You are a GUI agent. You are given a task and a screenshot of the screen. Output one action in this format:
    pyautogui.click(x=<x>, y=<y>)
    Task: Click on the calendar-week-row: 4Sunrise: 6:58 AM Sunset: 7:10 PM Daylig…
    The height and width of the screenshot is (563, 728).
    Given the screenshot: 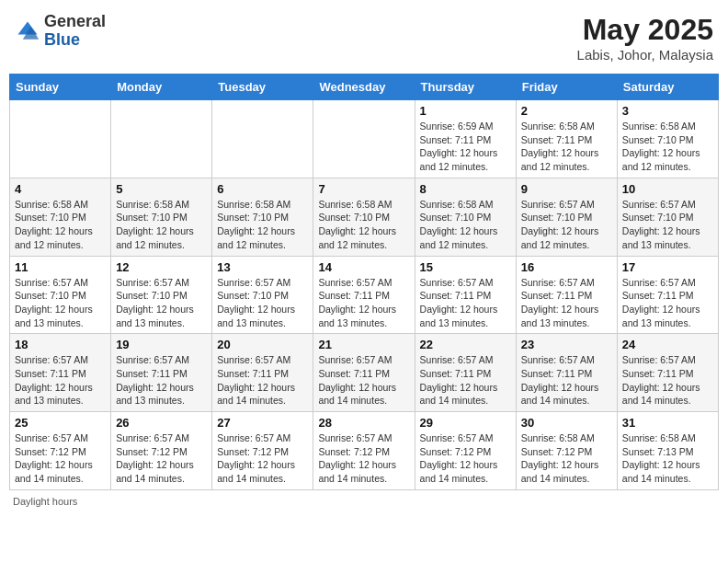 What is the action you would take?
    pyautogui.click(x=364, y=217)
    